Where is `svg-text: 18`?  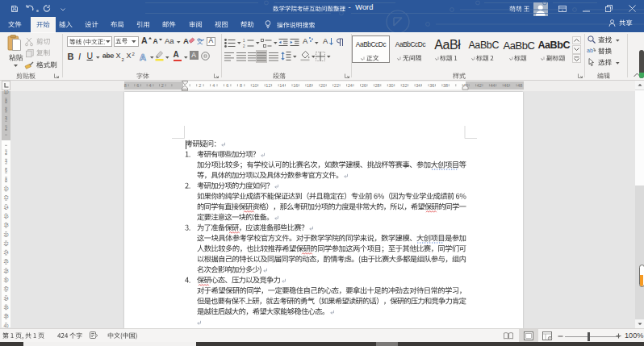 svg-text: 18 is located at coordinates (6, 225).